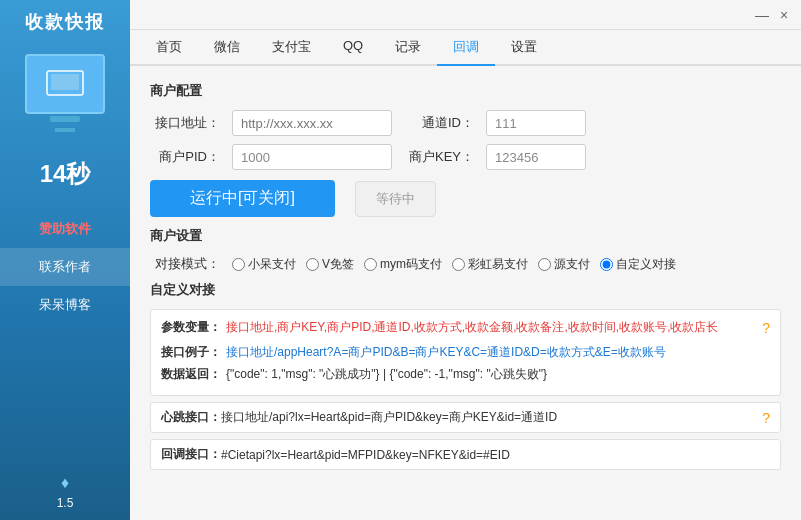 Image resolution: width=801 pixels, height=520 pixels. Describe the element at coordinates (66, 503) in the screenshot. I see `sidebar-version: 1.5` at that location.